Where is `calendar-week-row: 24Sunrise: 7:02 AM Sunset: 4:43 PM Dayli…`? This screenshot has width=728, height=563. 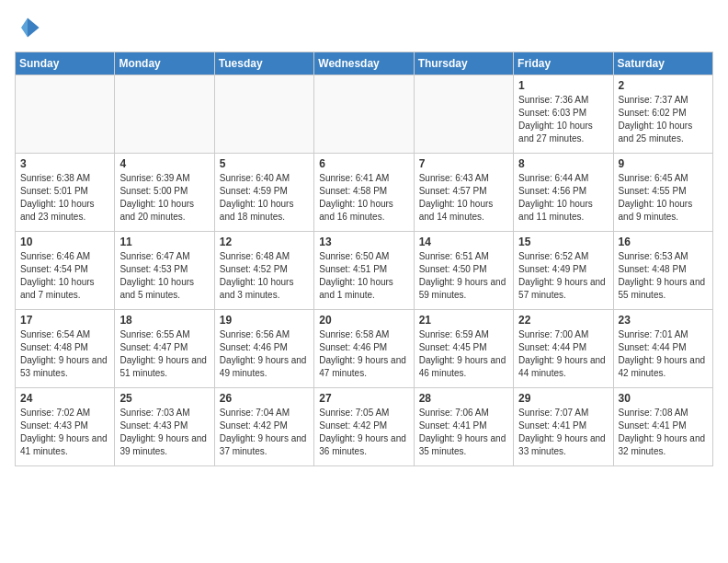
calendar-week-row: 24Sunrise: 7:02 AM Sunset: 4:43 PM Dayli… is located at coordinates (364, 427).